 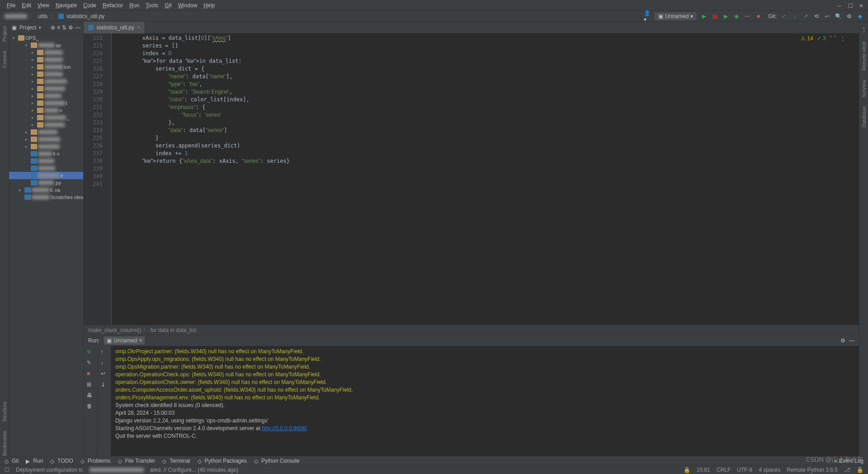 What do you see at coordinates (46, 183) in the screenshot?
I see `tree-item: .py` at bounding box center [46, 183].